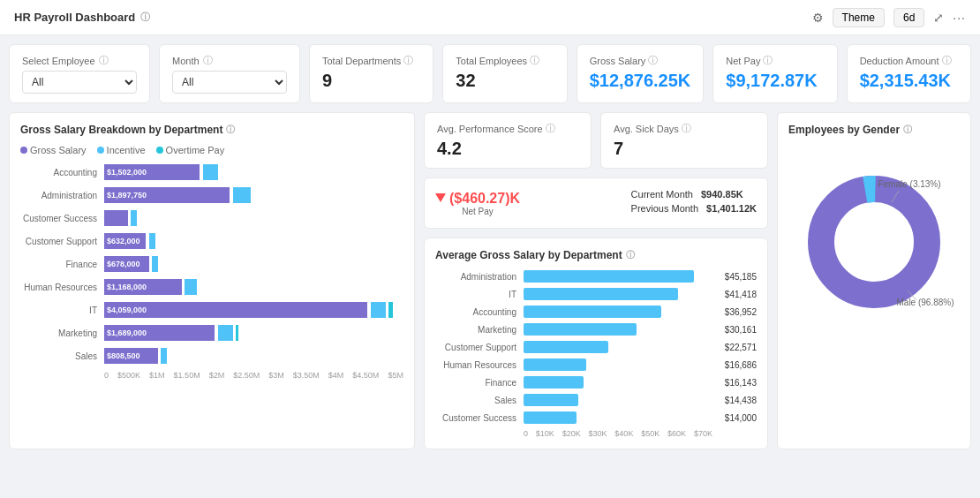  What do you see at coordinates (889, 18) in the screenshot?
I see `topbar-actions: ⚙ Theme 6d ⤢ ···` at bounding box center [889, 18].